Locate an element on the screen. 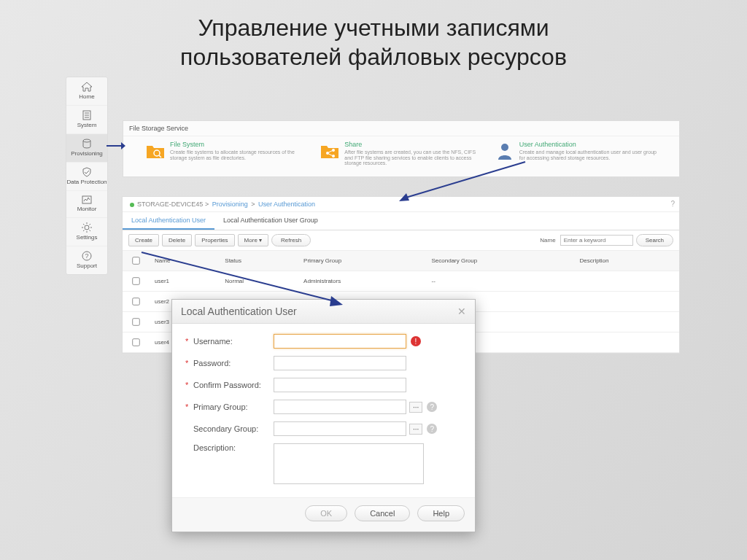 Image resolution: width=747 pixels, height=560 pixels. sidebar-item-provisioning: Provisioning is located at coordinates (87, 149).